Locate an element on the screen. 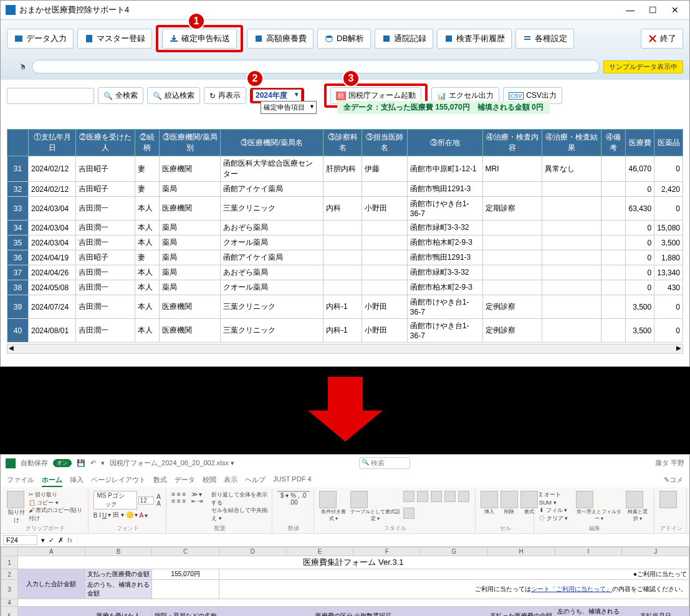  excel-tab: JUST PDF 4 is located at coordinates (292, 481).